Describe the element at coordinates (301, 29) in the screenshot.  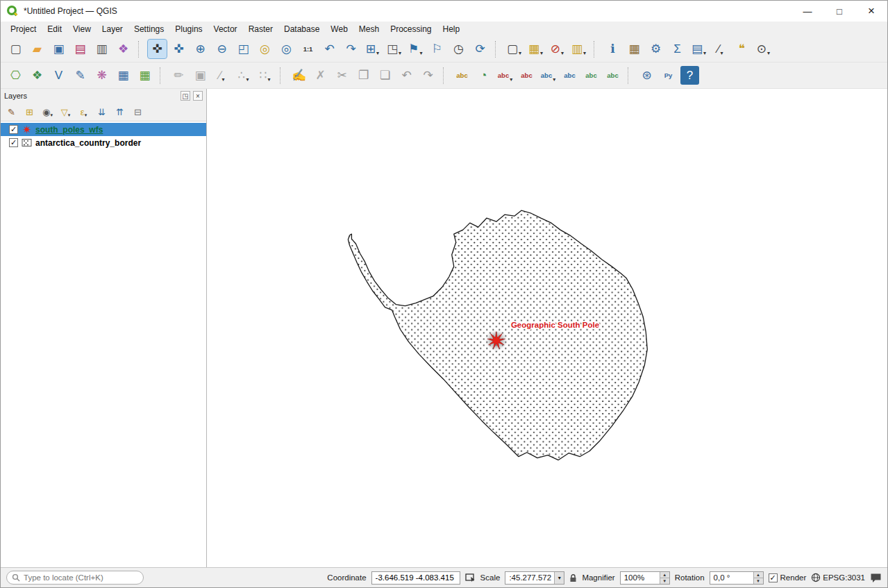
I see `menu-database: Database` at that location.